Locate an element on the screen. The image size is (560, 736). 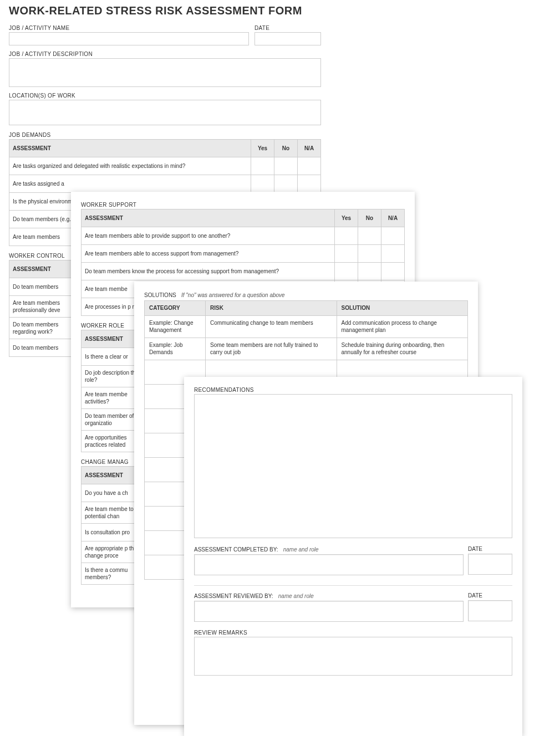
th-assessment: ASSESSMENT is located at coordinates (130, 149).